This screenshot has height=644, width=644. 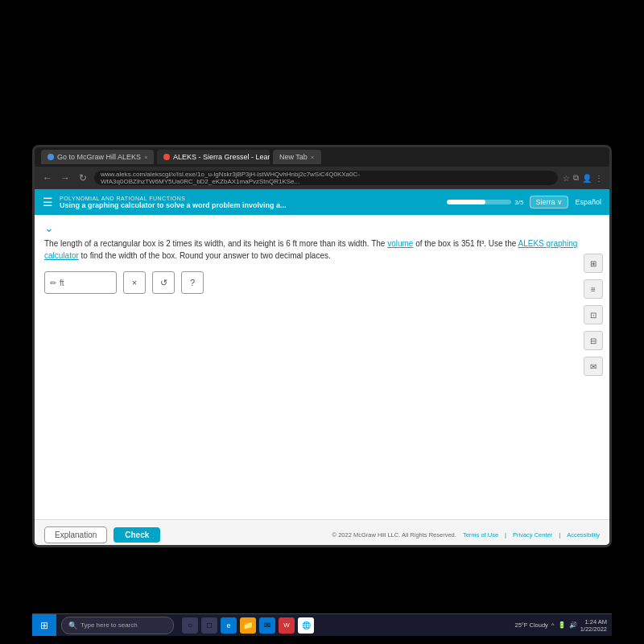 What do you see at coordinates (593, 289) in the screenshot?
I see `list-tool-icon: ≡` at bounding box center [593, 289].